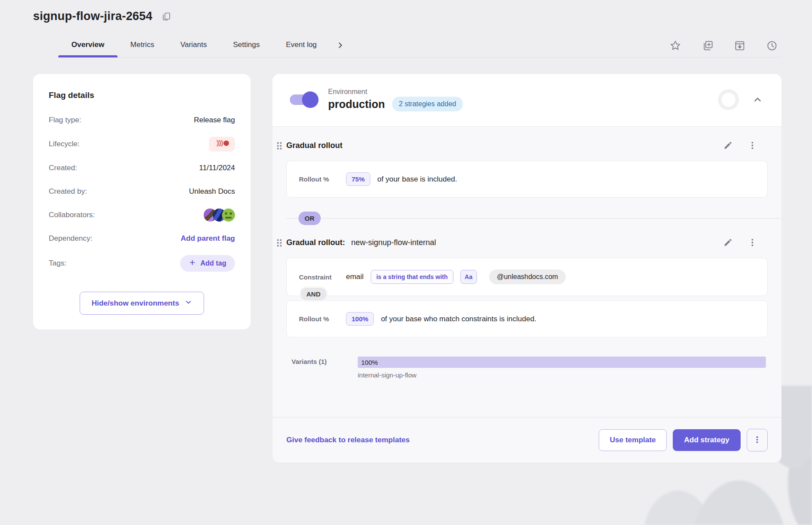  What do you see at coordinates (142, 263) in the screenshot?
I see `tags-row: Tags: Add tag` at bounding box center [142, 263].